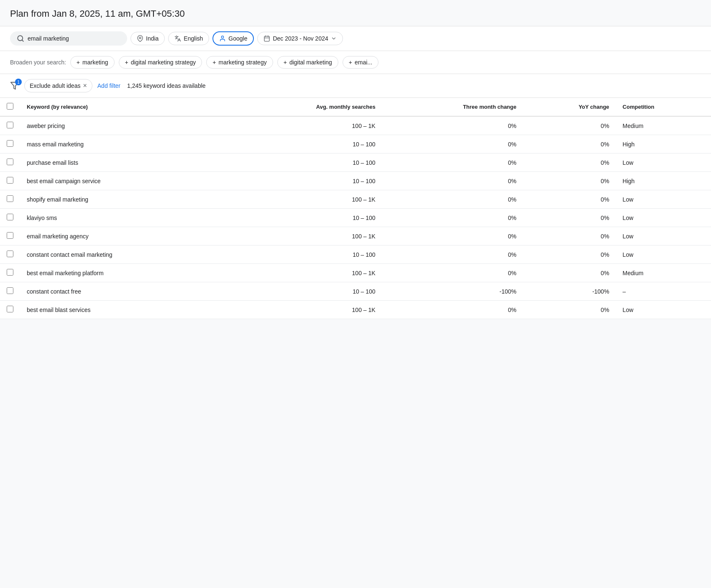 The width and height of the screenshot is (711, 588). Describe the element at coordinates (125, 181) in the screenshot. I see `row-keyword-3: best email campaign service` at that location.